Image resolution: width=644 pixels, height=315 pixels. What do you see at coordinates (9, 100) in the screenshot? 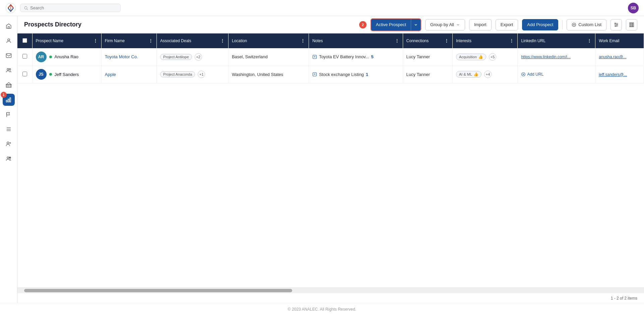
I see `chart-icon` at bounding box center [9, 100].